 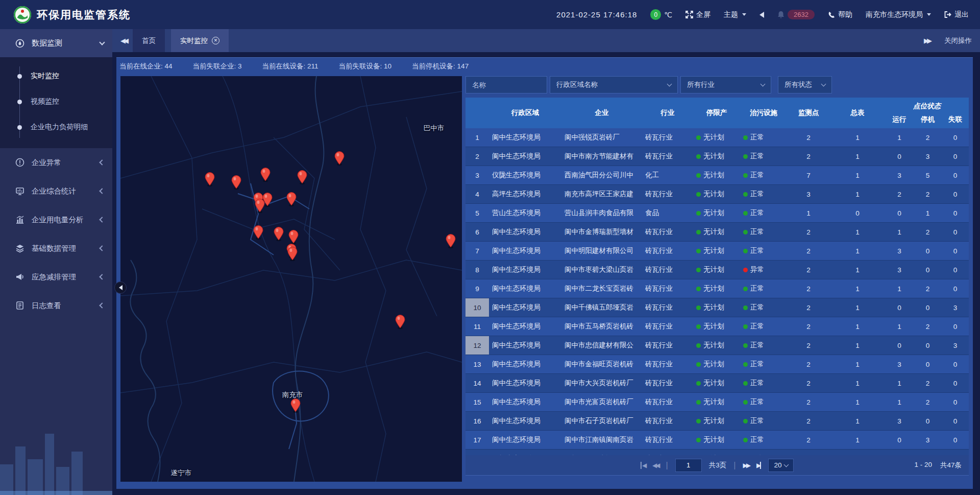 What do you see at coordinates (717, 421) in the screenshot?
I see `table-row: 16阆中生态环境局阆中市石子页岩机砖厂砖瓦行业无计划正常21300` at bounding box center [717, 421].